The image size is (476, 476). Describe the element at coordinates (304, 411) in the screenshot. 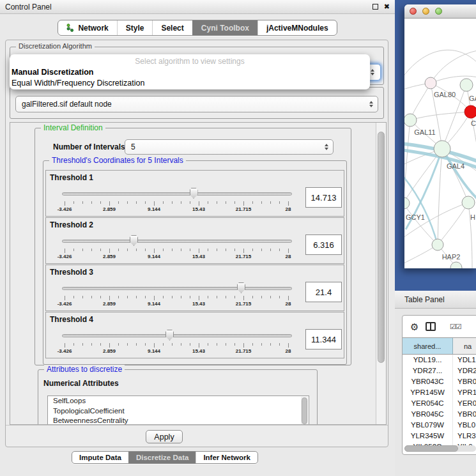

I see `attributes-scrollbar-thumb` at that location.